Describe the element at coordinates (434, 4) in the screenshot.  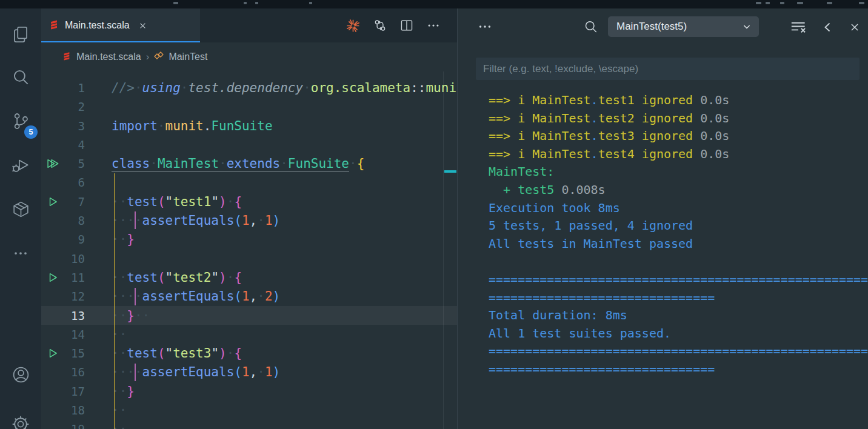
I see `titlebar` at that location.